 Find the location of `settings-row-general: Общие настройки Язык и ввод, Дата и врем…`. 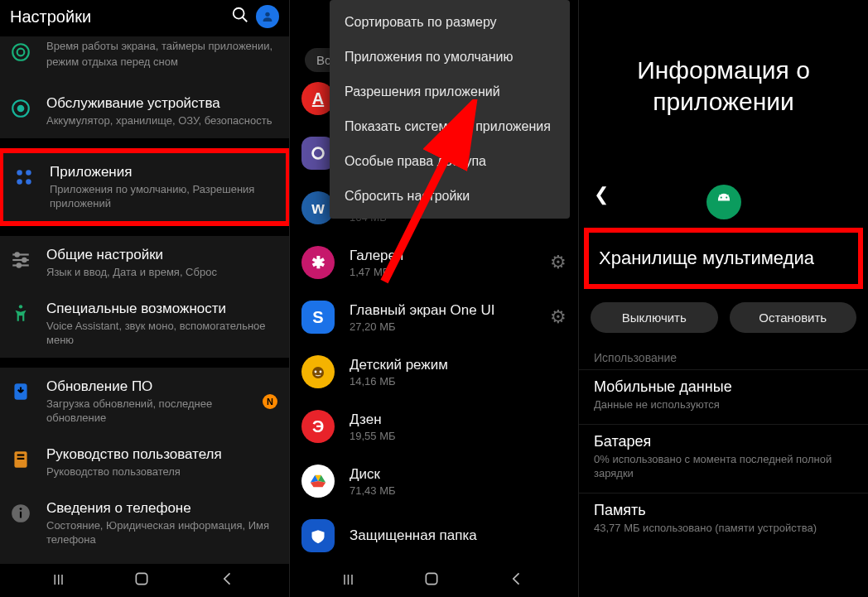

settings-row-general: Общие настройки Язык и ввод, Дата и врем… is located at coordinates (144, 263).